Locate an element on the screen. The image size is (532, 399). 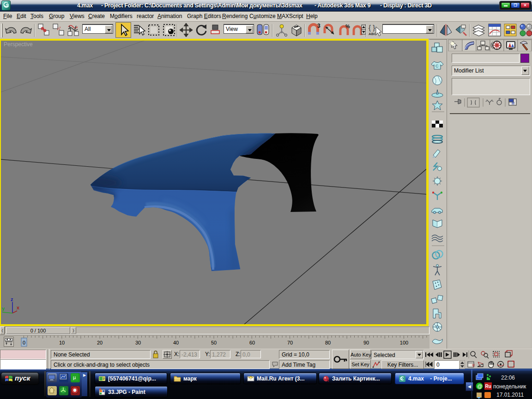
svg-text: 100 is located at coordinates (404, 343).